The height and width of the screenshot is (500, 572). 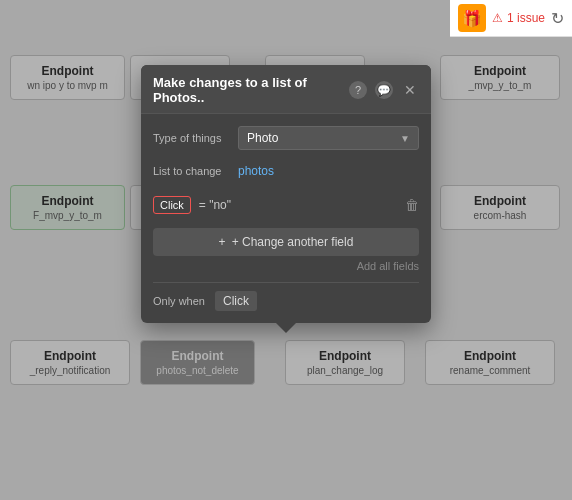 I want to click on list-value: photos, so click(x=328, y=171).